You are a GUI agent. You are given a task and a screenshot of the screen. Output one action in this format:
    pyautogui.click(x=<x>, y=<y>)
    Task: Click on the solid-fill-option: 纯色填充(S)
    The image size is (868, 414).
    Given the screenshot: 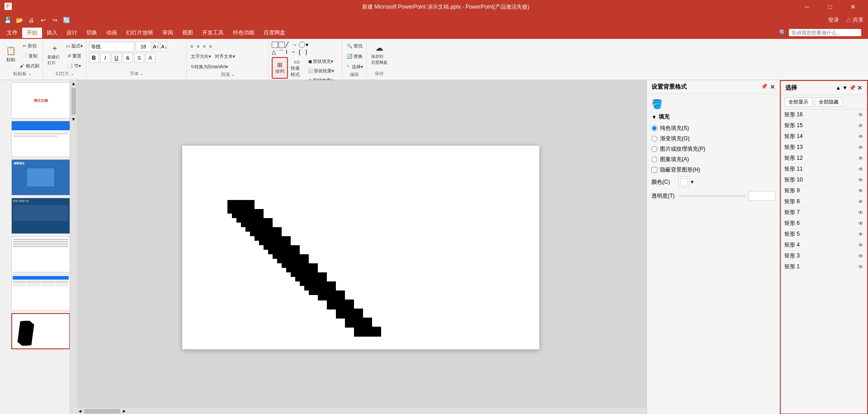 What is the action you would take?
    pyautogui.click(x=713, y=128)
    